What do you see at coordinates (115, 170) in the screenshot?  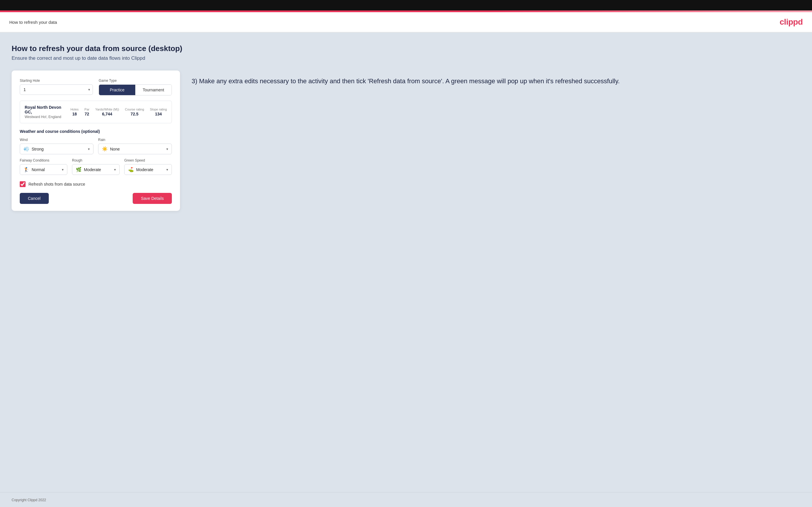 I see `rough-chevron-icon: ▾` at bounding box center [115, 170].